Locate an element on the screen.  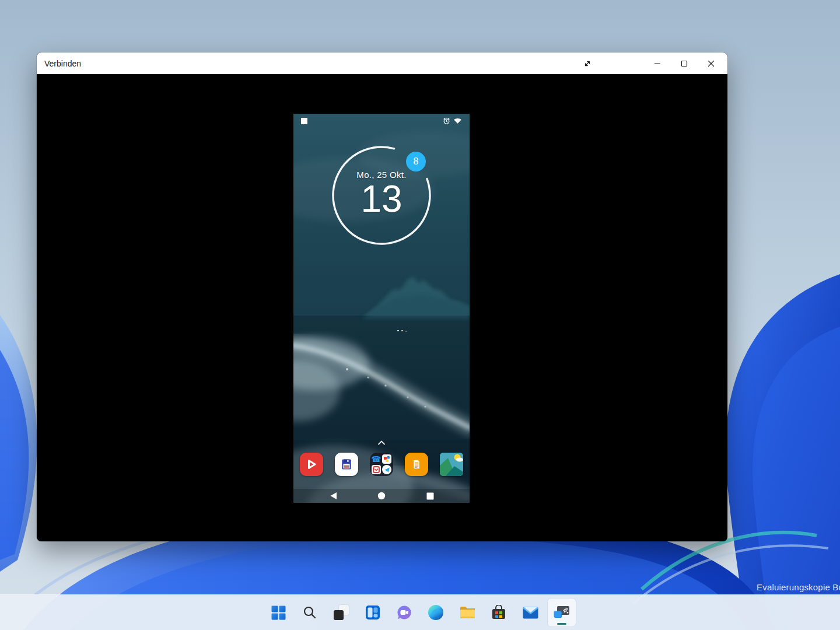
resize-expand-button is located at coordinates (587, 63).